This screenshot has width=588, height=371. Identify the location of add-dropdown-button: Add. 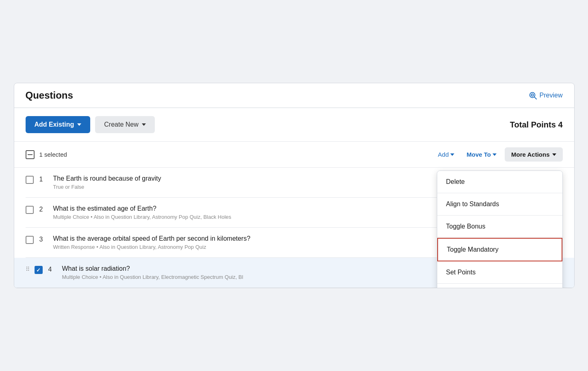
(446, 154).